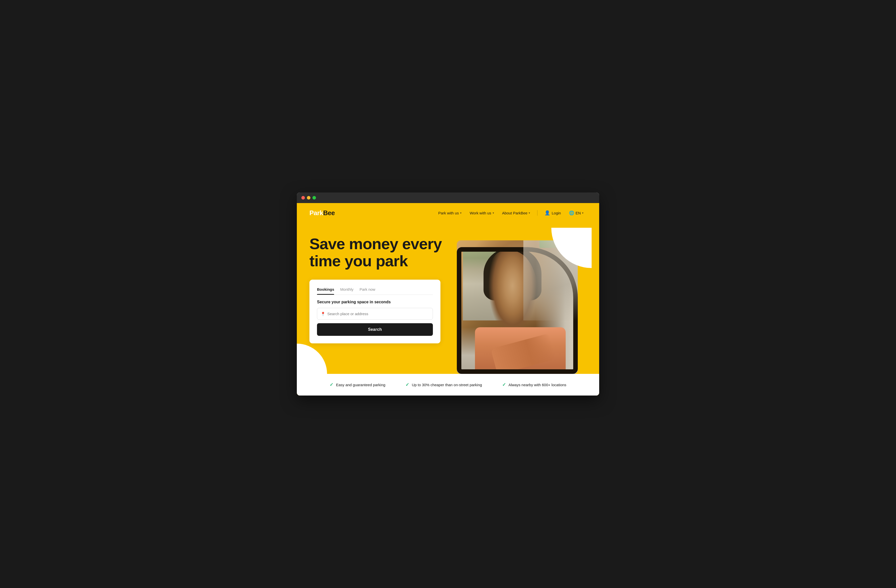  Describe the element at coordinates (515, 213) in the screenshot. I see `nav-about-label: About ParkBee` at that location.